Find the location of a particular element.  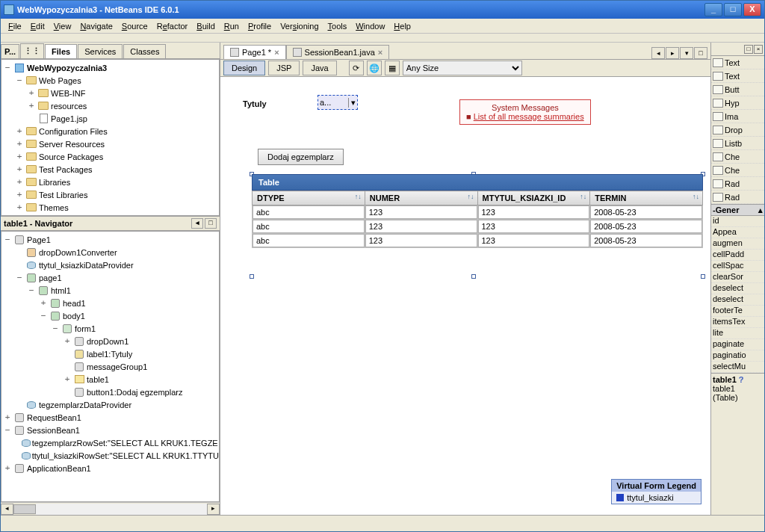

nav-form1: −form1 is located at coordinates (111, 329).